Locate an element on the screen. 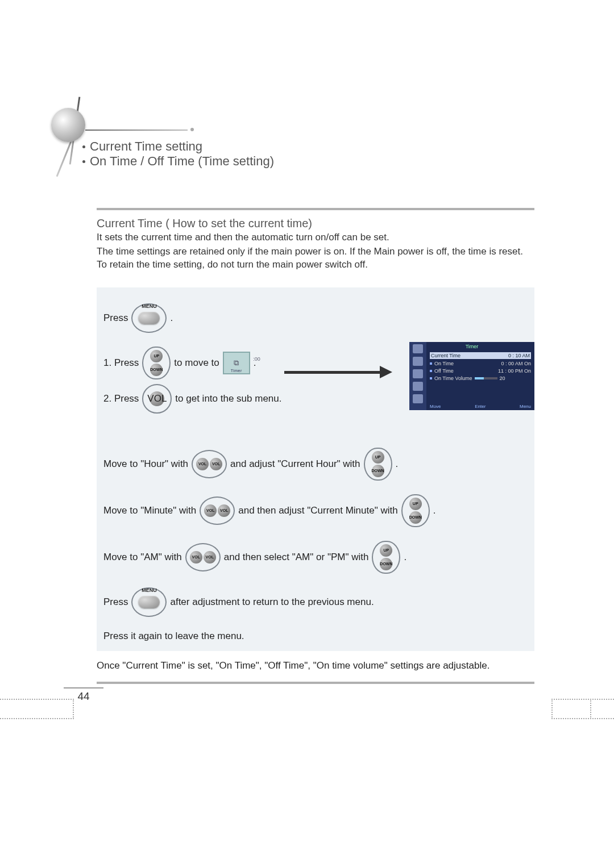 The image size is (614, 868). step-text: Move to "Hour" with is located at coordinates (146, 464).